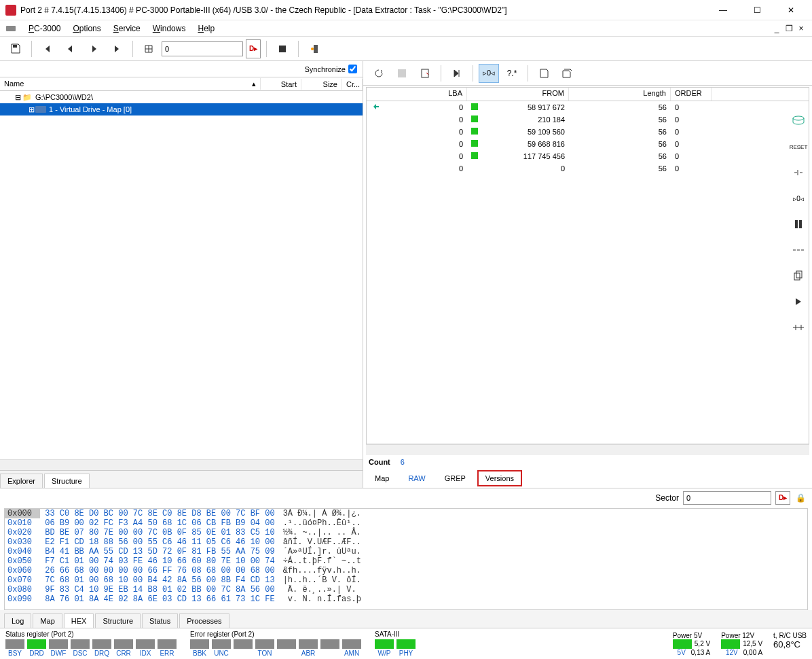  Describe the element at coordinates (588, 132) in the screenshot. I see `table-row: 0 59 109 560 56 0` at that location.